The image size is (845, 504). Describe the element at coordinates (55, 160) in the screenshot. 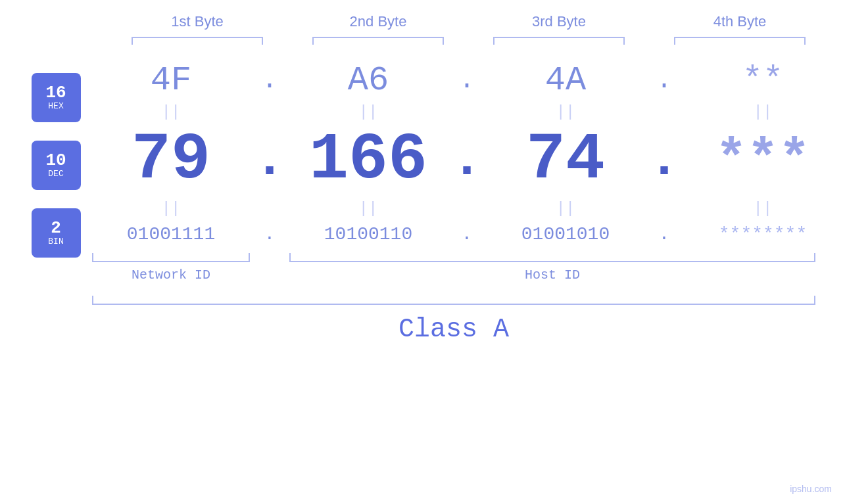

I see `dec-badge-number: 10` at that location.